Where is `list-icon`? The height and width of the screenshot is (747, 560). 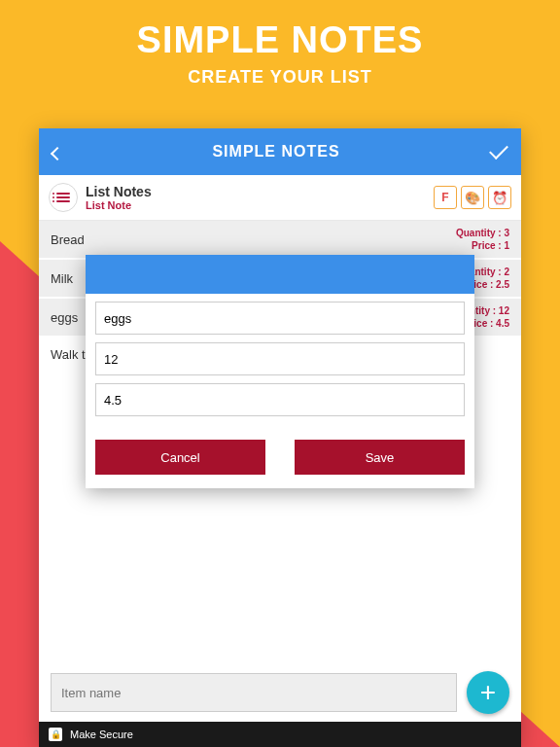
list-icon is located at coordinates (63, 197).